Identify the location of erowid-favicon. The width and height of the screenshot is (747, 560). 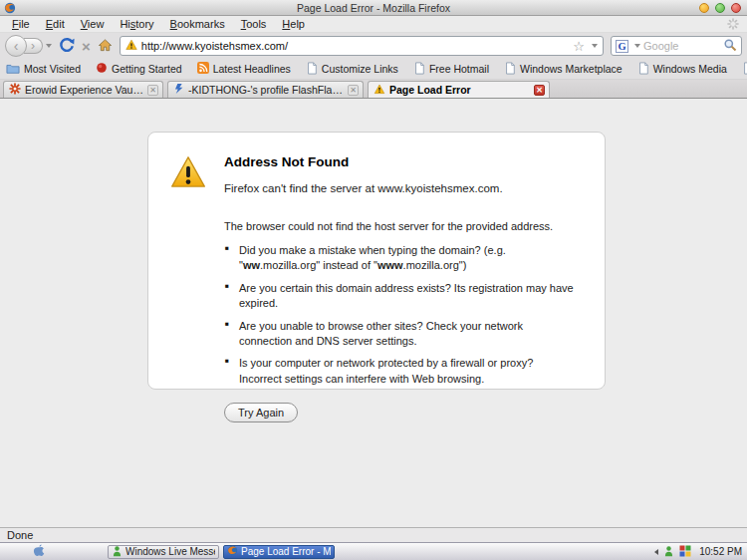
(15, 90).